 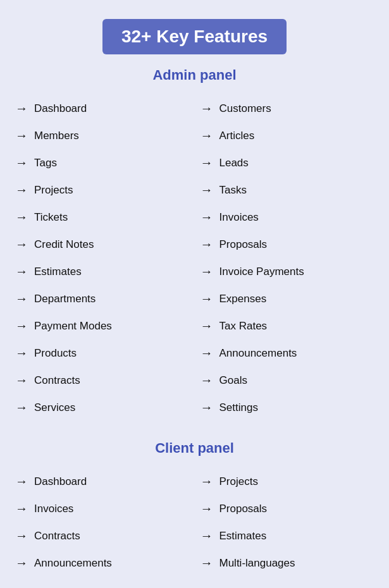 I want to click on admin-right-item: →Customers, so click(x=287, y=109).